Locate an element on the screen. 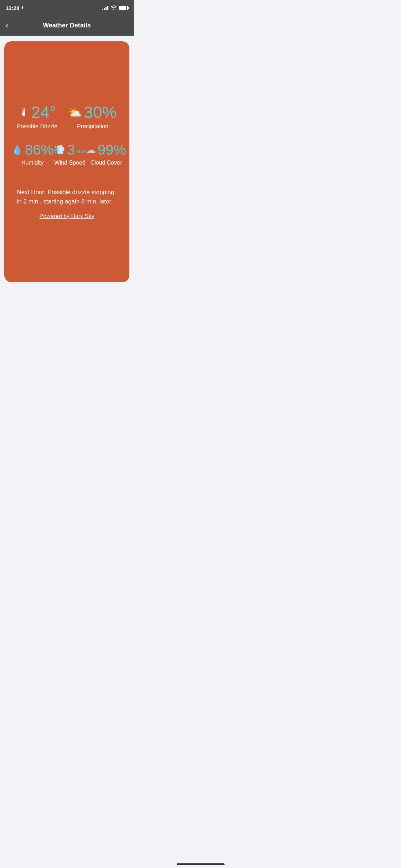  cloud-cover-value: 99% is located at coordinates (112, 150).